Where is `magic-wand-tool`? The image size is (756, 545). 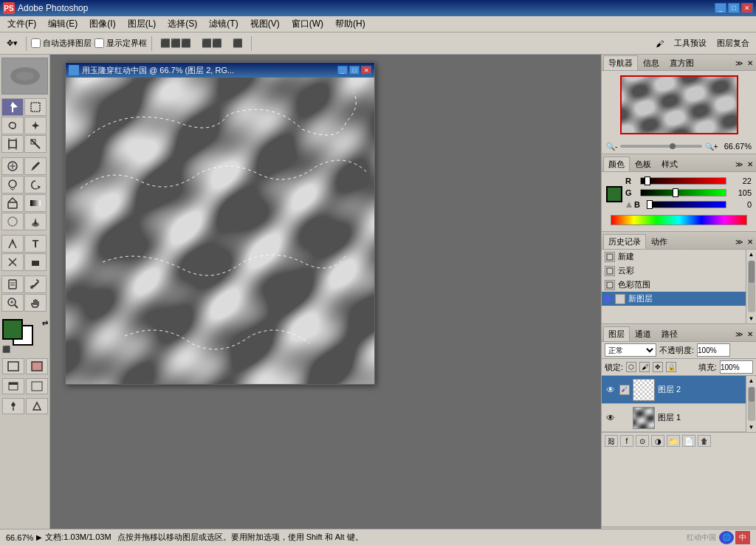 magic-wand-tool is located at coordinates (35, 126).